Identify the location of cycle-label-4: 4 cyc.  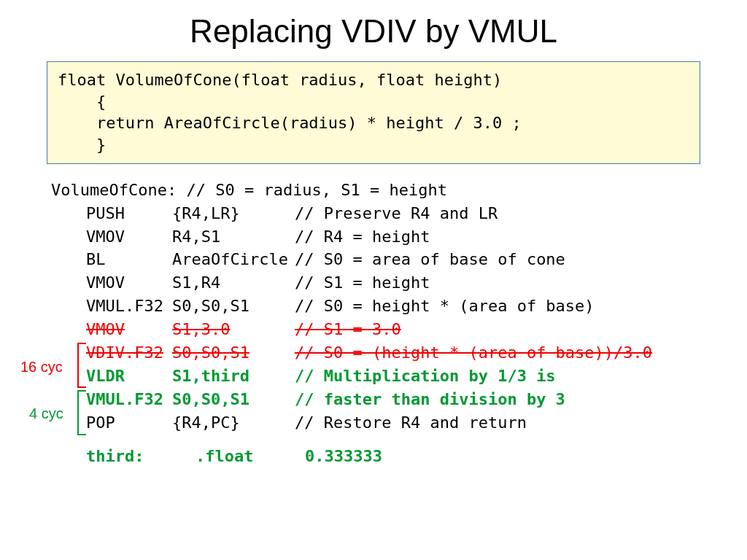
(47, 414).